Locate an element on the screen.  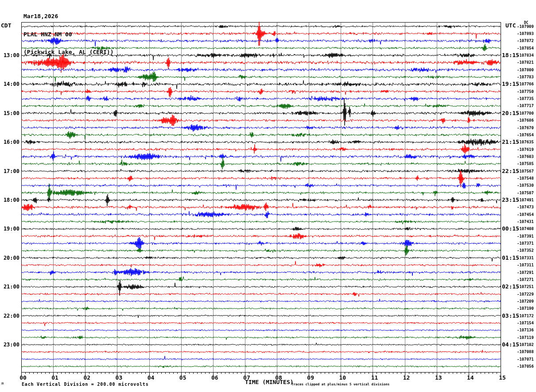
dc-offset-value: -107783 is located at coordinates (525, 77).